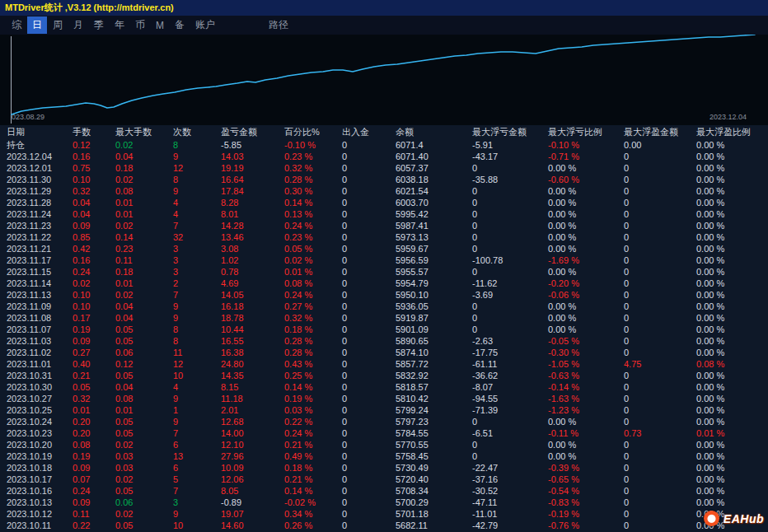 This screenshot has height=532, width=768. Describe the element at coordinates (427, 479) in the screenshot. I see `cell: 5720.40` at that location.